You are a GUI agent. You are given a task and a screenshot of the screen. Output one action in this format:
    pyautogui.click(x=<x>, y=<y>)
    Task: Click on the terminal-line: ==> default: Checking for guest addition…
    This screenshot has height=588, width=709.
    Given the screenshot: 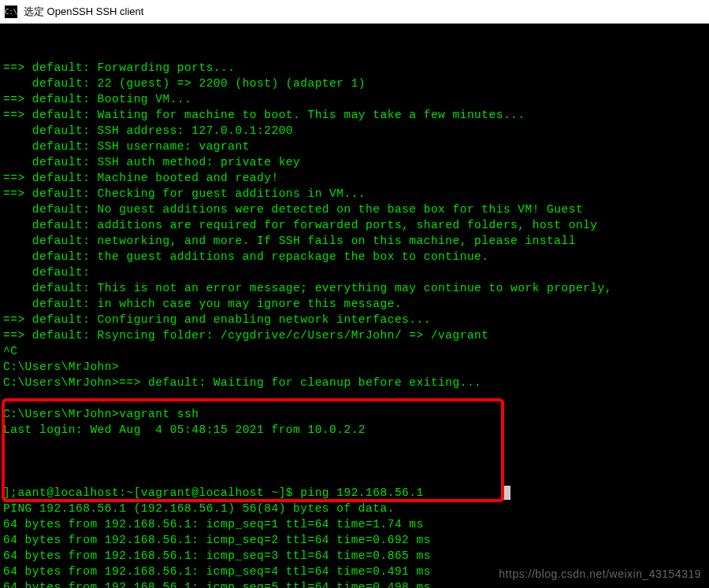 What is the action you would take?
    pyautogui.click(x=354, y=194)
    